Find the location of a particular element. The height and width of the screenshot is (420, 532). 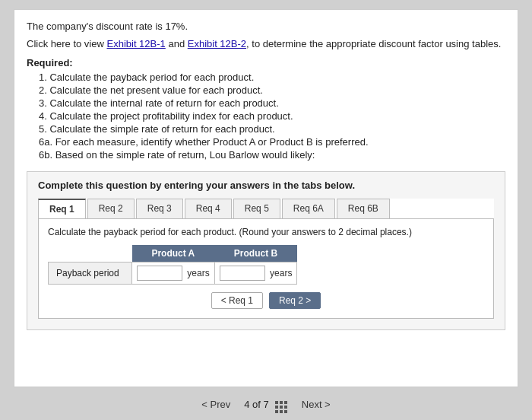

tab-req3: Req 3 is located at coordinates (160, 208).